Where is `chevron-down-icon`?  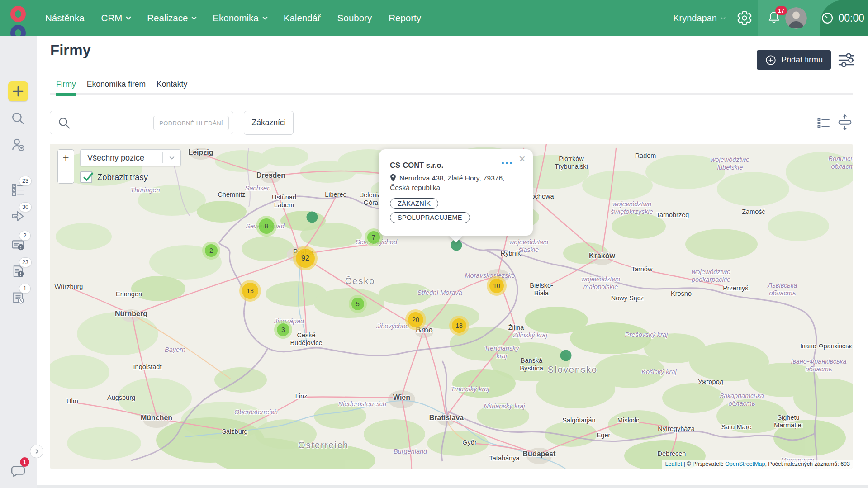 chevron-down-icon is located at coordinates (723, 17).